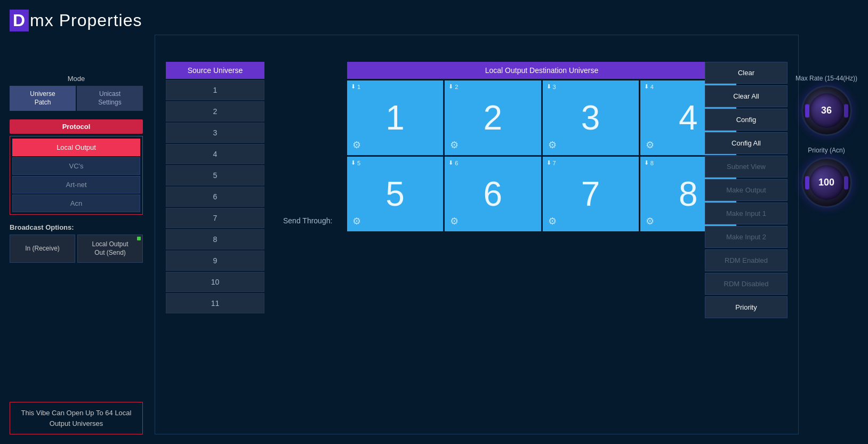  What do you see at coordinates (826, 182) in the screenshot?
I see `priority-acn-knob: 100` at bounding box center [826, 182].